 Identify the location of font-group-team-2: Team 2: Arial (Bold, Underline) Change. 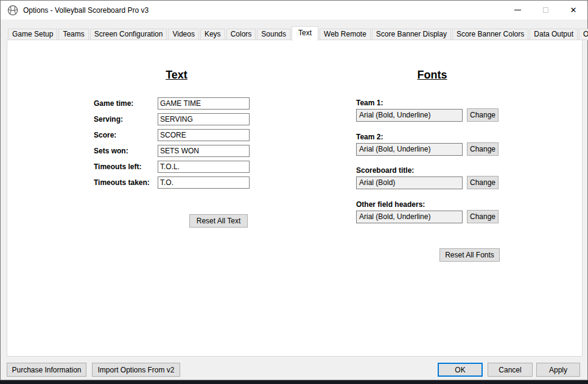
(431, 144).